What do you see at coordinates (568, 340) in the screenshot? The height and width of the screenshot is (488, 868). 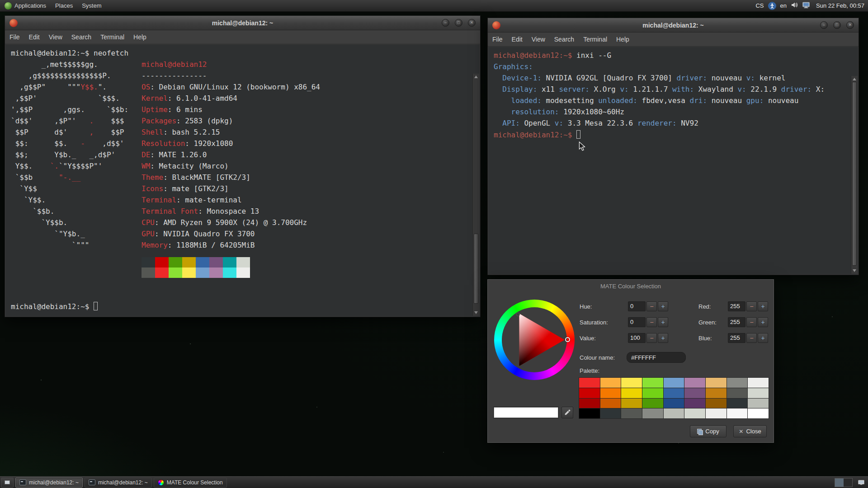 I see `hue-marker` at bounding box center [568, 340].